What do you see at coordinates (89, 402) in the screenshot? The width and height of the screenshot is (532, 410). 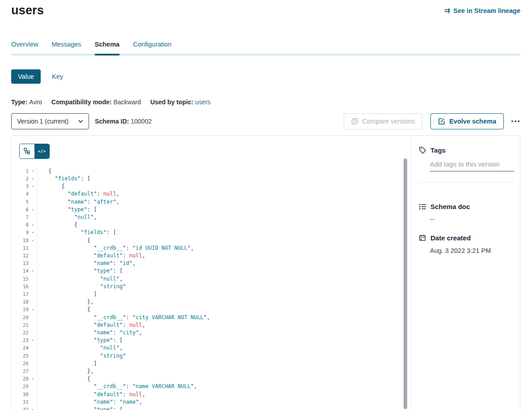 I see `code-text: "name": "name",` at bounding box center [89, 402].